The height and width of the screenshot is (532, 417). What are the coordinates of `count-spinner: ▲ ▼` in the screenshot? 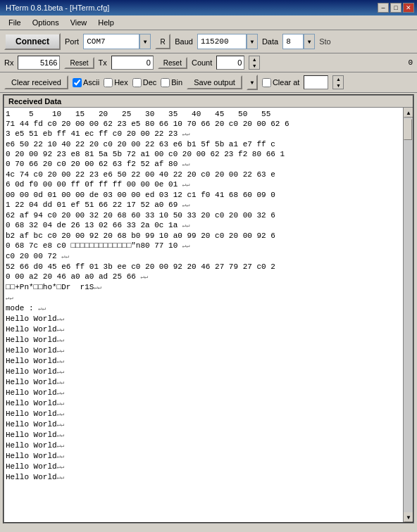 It's located at (254, 63).